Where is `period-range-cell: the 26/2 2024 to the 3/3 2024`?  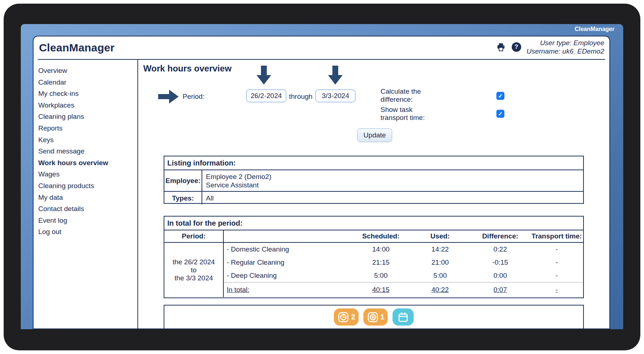
period-range-cell: the 26/2 2024 to the 3/3 2024 is located at coordinates (194, 270).